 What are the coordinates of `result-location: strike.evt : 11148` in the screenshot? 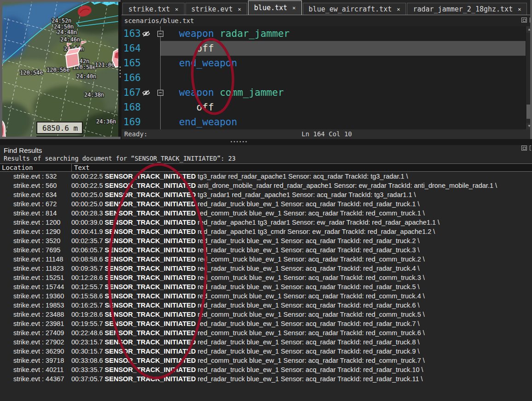 It's located at (36, 259).